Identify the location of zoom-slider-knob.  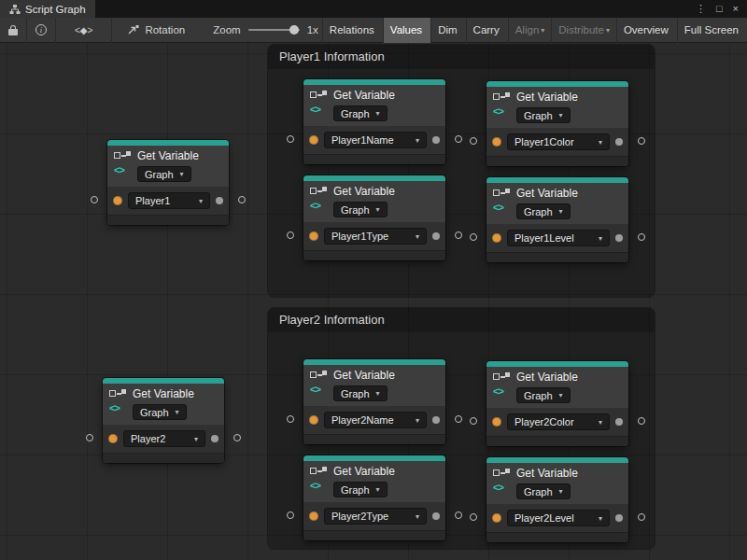
(294, 30).